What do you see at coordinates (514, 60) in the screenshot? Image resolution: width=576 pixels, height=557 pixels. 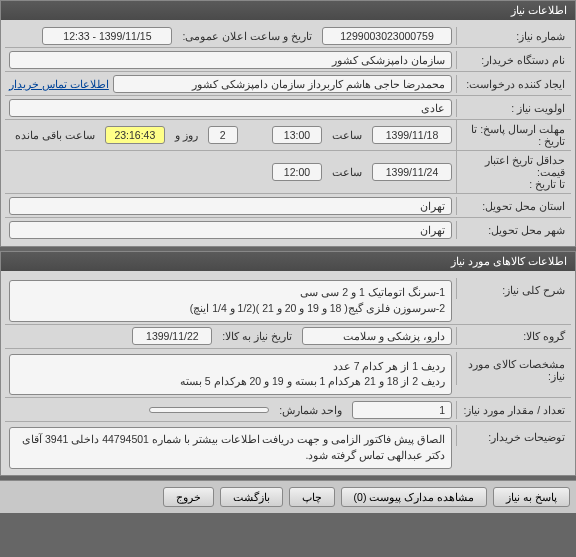 I see `org-label: نام دستگاه خریدار:` at bounding box center [514, 60].